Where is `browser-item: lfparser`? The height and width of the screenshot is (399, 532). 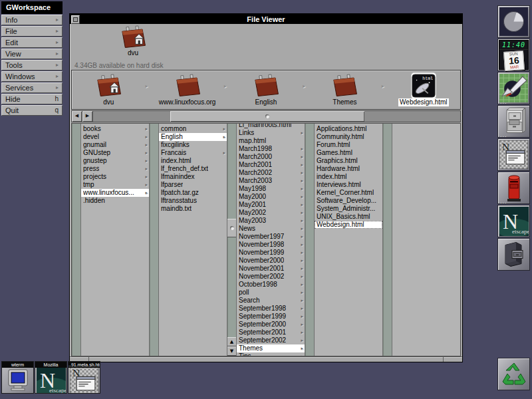 browser-item: lfparser is located at coordinates (193, 185).